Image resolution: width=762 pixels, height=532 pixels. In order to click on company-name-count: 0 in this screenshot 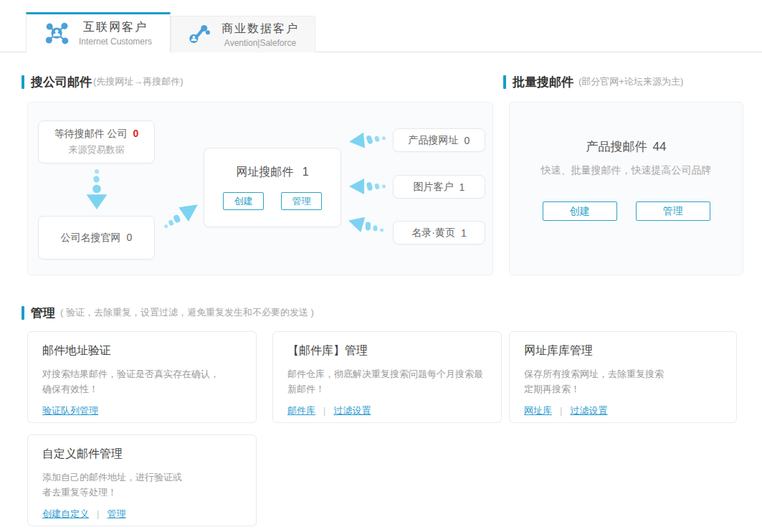, I will do `click(130, 237)`.